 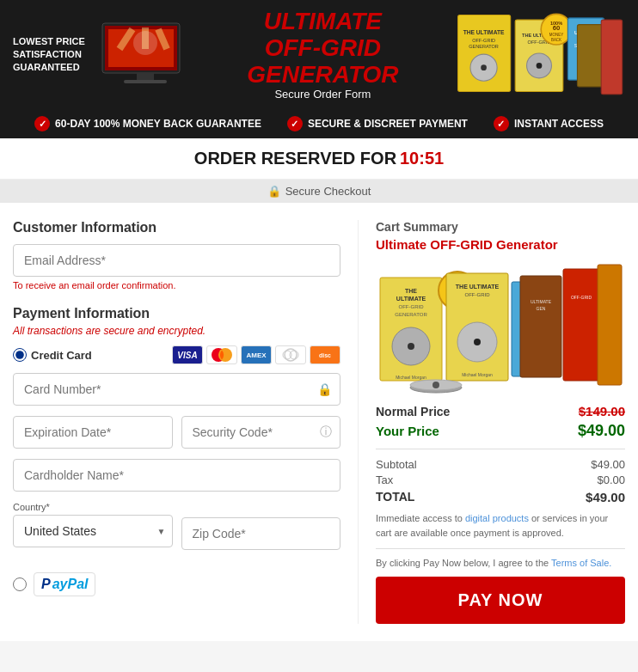 What do you see at coordinates (500, 548) in the screenshot?
I see `tos-divider` at bounding box center [500, 548].